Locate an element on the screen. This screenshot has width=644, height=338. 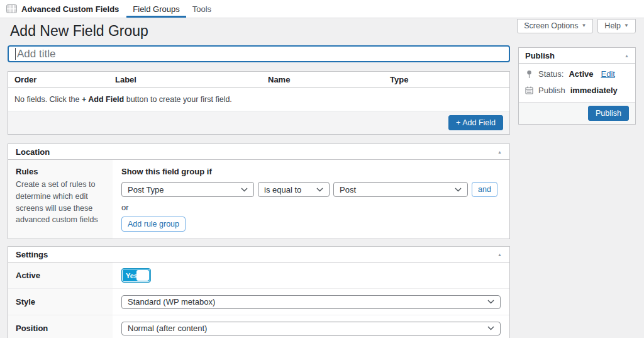
rules-title: Rules is located at coordinates (60, 171).